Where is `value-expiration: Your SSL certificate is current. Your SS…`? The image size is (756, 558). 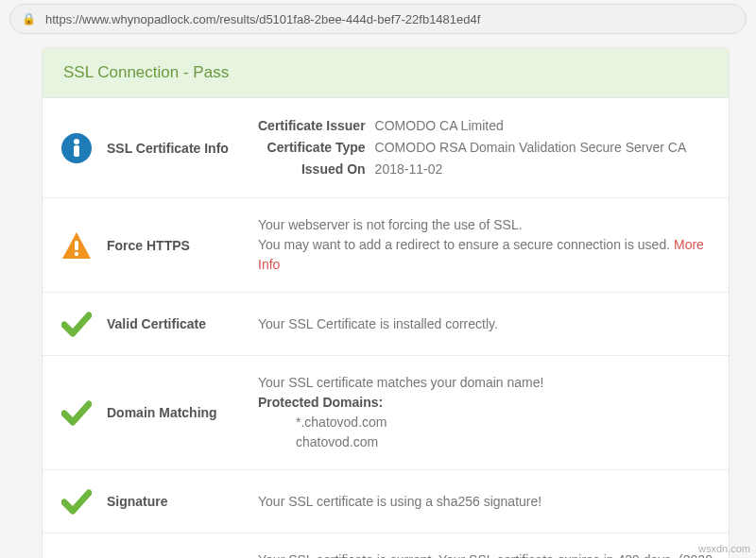 value-expiration: Your SSL certificate is current. Your SS… is located at coordinates (488, 554).